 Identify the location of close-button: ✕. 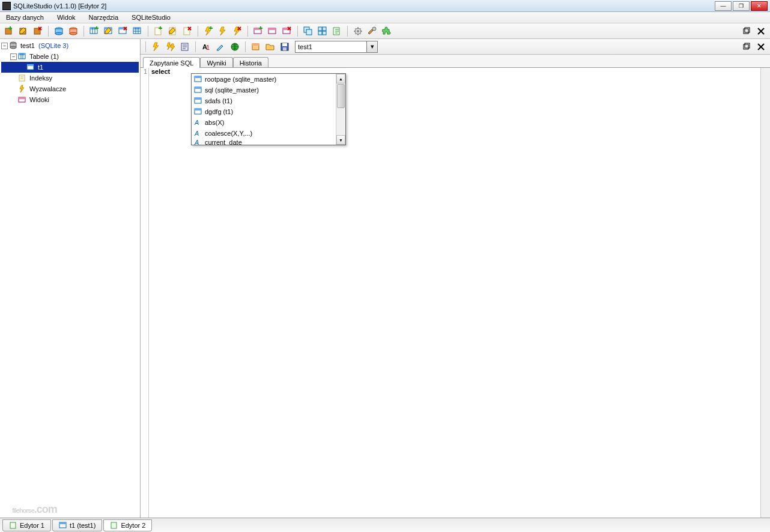
(759, 6).